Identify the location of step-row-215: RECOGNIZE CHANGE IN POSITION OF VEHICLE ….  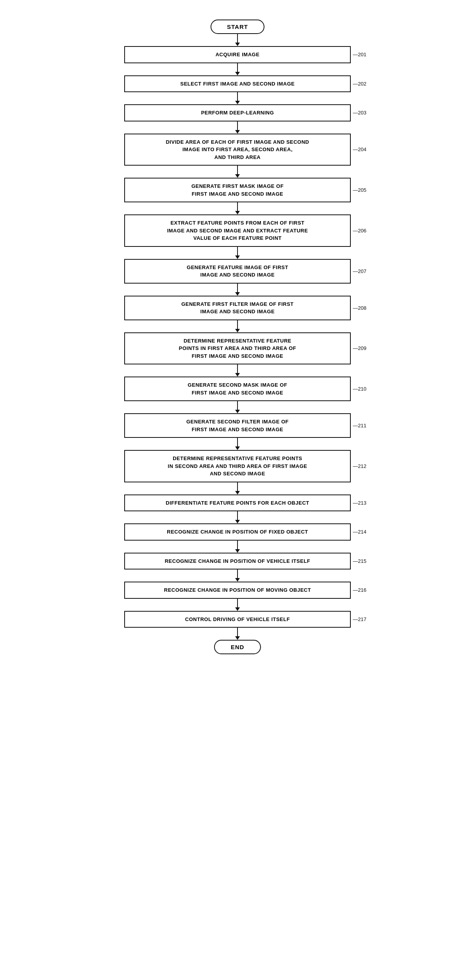
(238, 561).